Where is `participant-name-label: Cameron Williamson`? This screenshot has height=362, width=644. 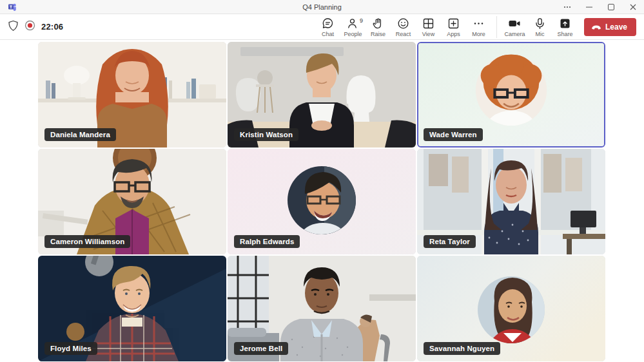
participant-name-label: Cameron Williamson is located at coordinates (88, 242).